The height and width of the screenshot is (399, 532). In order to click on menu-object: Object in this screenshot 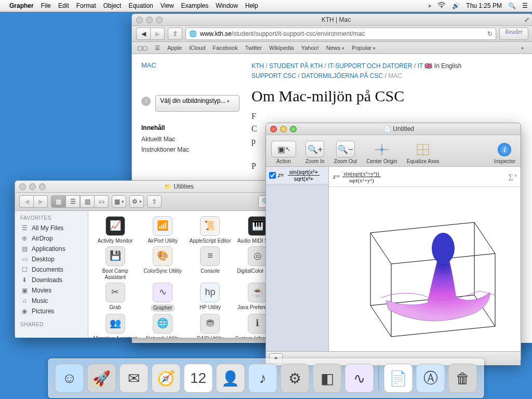, I will do `click(112, 6)`.